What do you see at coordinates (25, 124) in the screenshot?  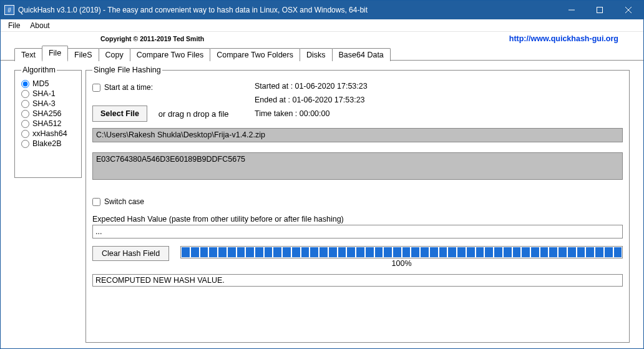 I see `radio-sha512` at bounding box center [25, 124].